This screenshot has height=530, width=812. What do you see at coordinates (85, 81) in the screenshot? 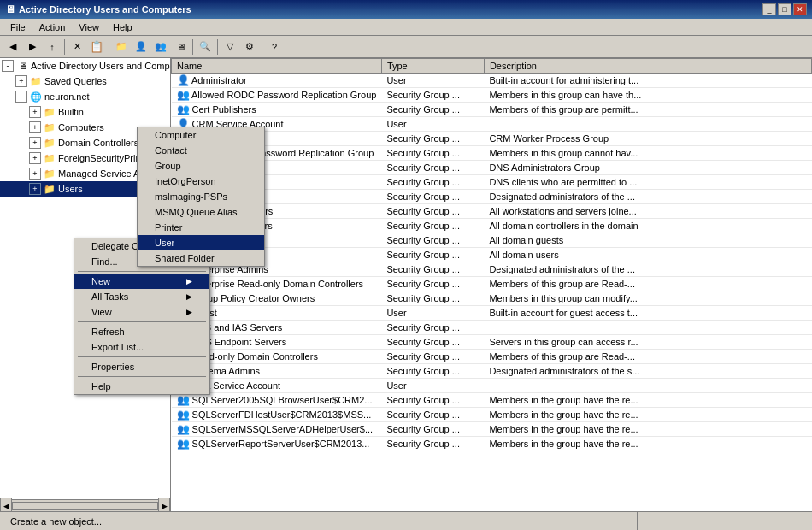
I see `tree-item-saved: + 📁 Saved Queries` at bounding box center [85, 81].